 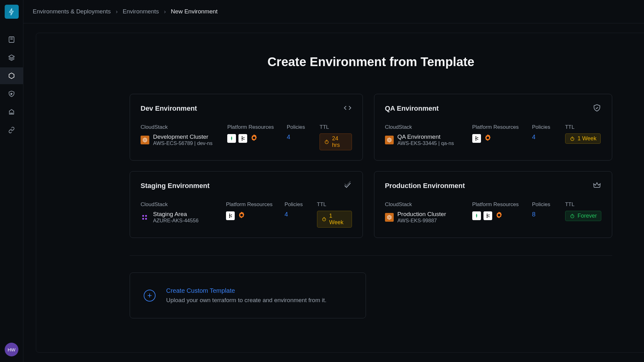 What do you see at coordinates (246, 127) in the screenshot?
I see `template-card: Dev Environment CloudStack Development C…` at bounding box center [246, 127].